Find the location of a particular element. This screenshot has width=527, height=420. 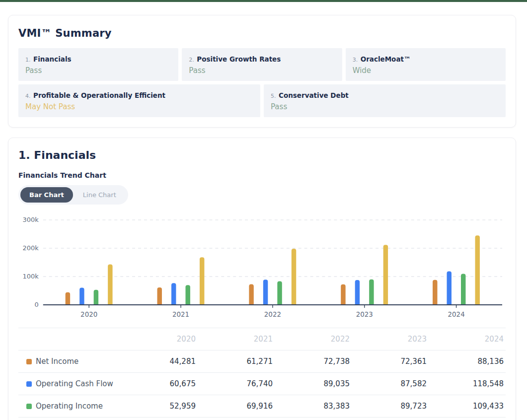

financials-section-title: 1. Financials is located at coordinates (262, 155).